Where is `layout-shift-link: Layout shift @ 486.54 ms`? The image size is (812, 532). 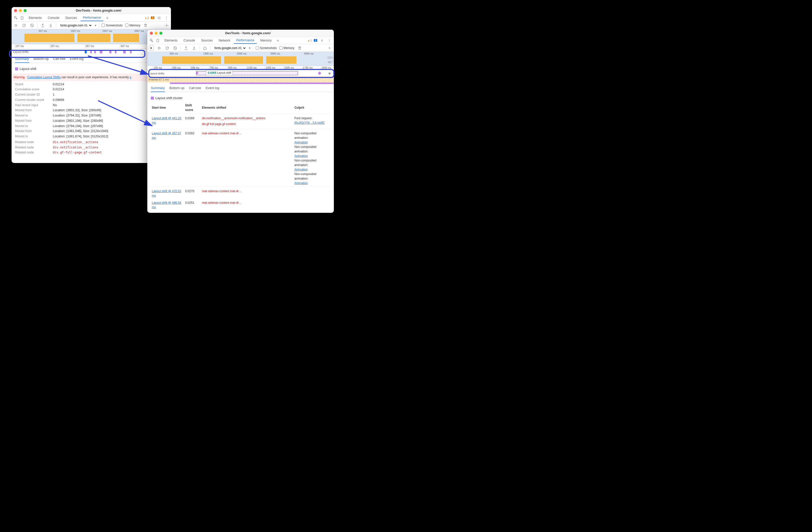 layout-shift-link: Layout shift @ 486.54 ms is located at coordinates (166, 205).